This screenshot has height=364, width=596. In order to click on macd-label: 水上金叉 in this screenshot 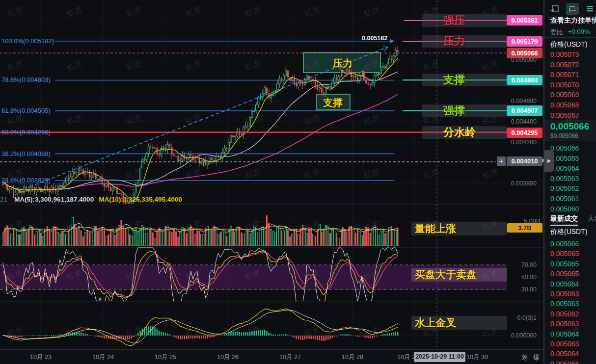, I will do `click(435, 323)`.